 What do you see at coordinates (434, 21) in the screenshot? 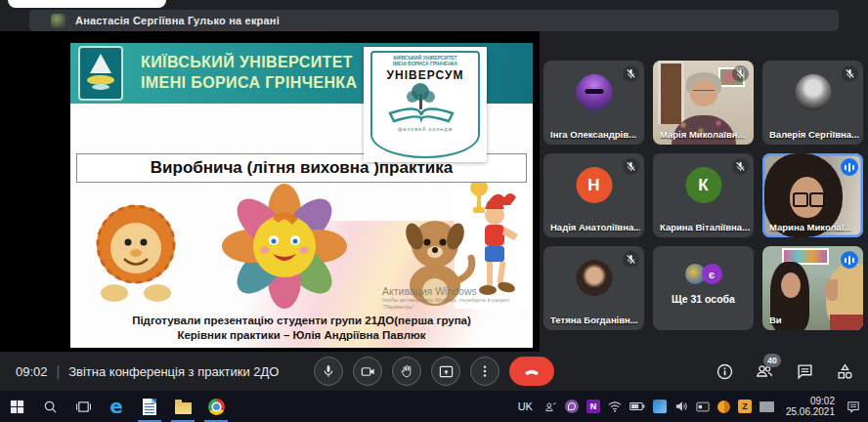
I see `presenting-banner: Анастасія Сергіївна Гулько на екрані` at bounding box center [434, 21].